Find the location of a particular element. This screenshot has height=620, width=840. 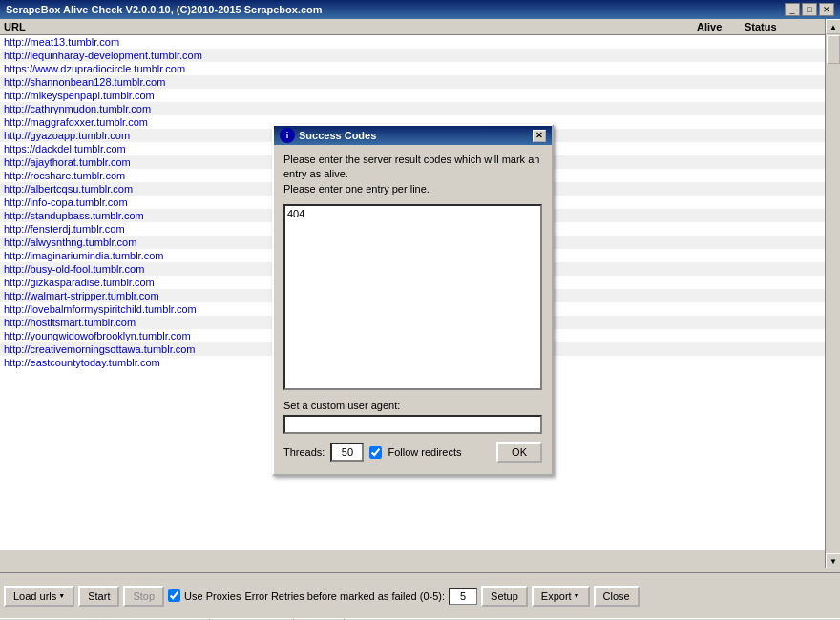

export-arrow: ▼ is located at coordinates (577, 595).